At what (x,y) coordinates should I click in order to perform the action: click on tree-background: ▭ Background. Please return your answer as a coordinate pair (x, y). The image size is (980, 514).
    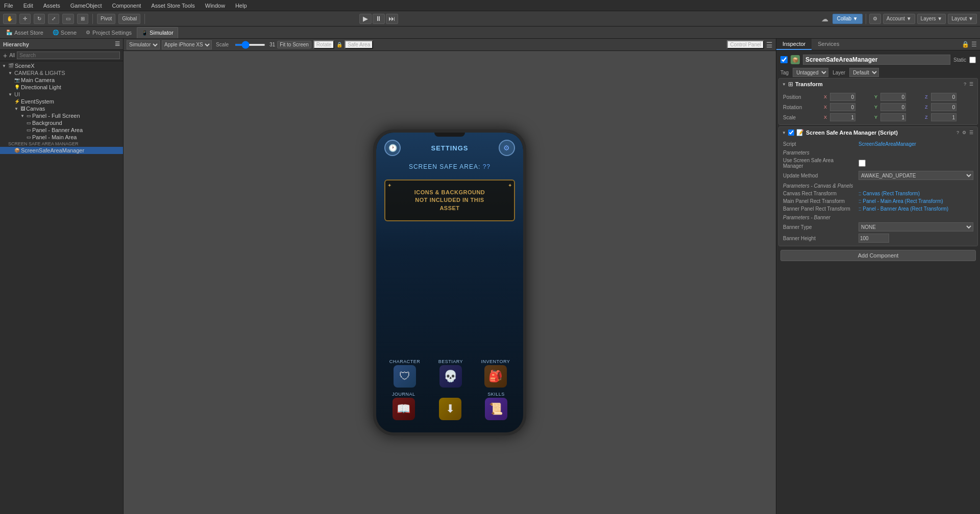
    Looking at the image, I should click on (61, 123).